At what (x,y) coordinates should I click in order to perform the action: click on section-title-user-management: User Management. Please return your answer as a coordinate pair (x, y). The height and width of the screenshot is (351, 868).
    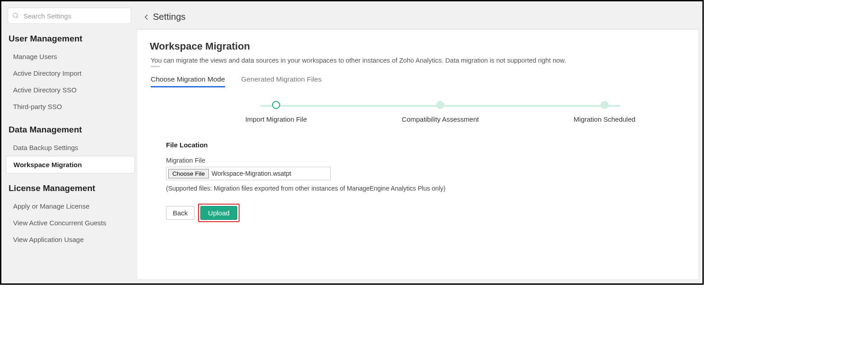
    Looking at the image, I should click on (70, 39).